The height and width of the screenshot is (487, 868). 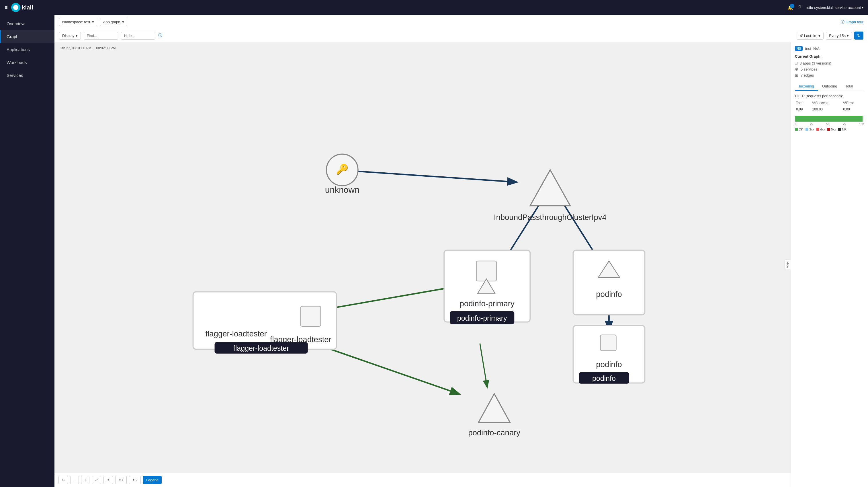 What do you see at coordinates (111, 36) in the screenshot?
I see `toolbar2-left: Display ▾ ⓘ` at bounding box center [111, 36].